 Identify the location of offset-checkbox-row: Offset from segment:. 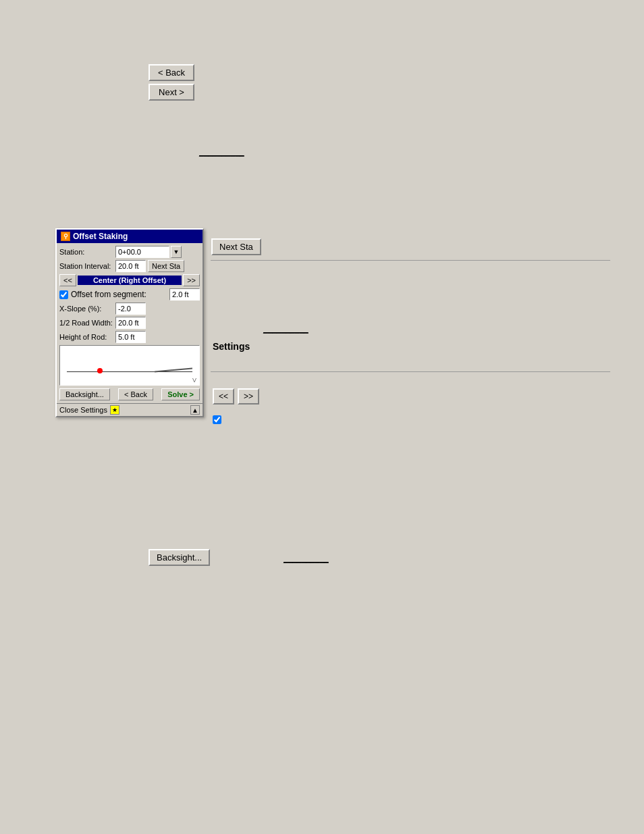
(130, 294).